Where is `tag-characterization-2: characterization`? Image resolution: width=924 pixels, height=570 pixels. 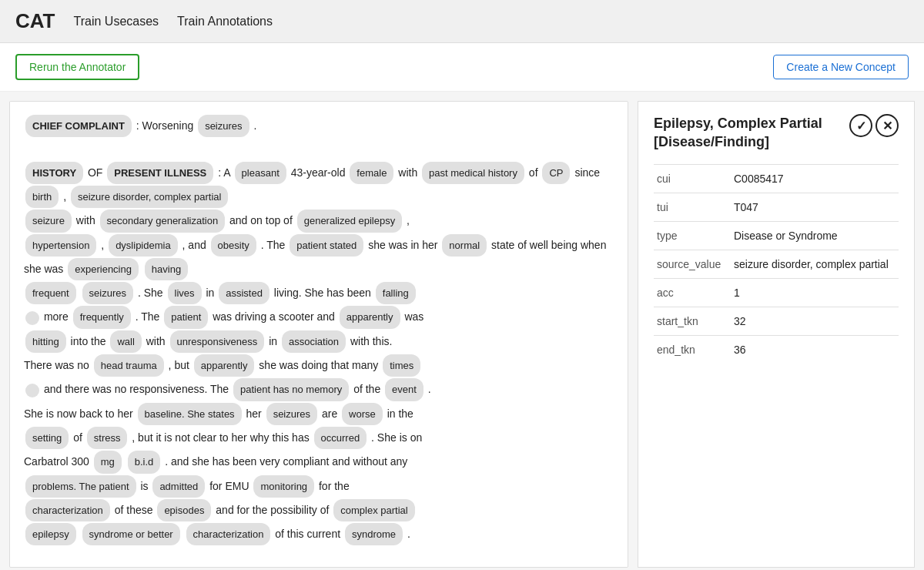
tag-characterization-2: characterization is located at coordinates (229, 535).